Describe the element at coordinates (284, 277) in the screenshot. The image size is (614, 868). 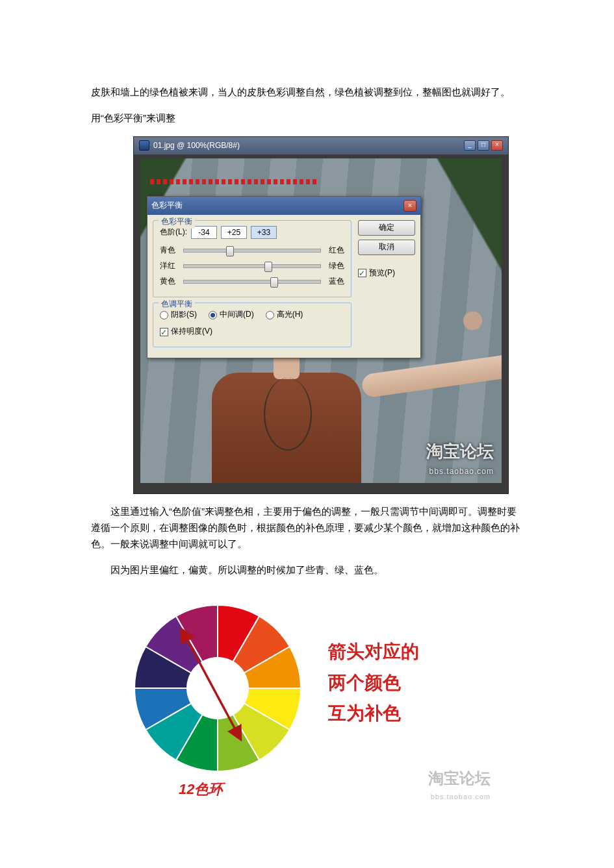
I see `color-balance-dialog: 色彩平衡 × 色彩平衡 色阶(L): -34 +25 +33` at that location.